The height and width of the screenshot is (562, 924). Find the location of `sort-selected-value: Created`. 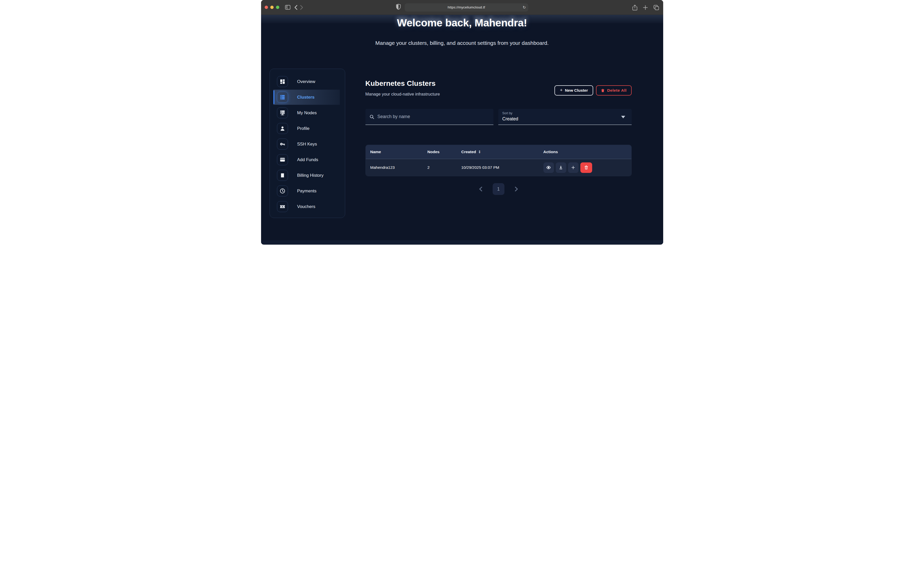

sort-selected-value: Created is located at coordinates (565, 119).